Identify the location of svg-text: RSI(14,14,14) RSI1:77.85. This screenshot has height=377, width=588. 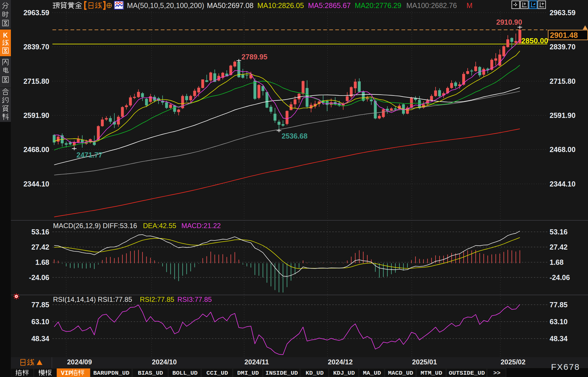
(93, 300).